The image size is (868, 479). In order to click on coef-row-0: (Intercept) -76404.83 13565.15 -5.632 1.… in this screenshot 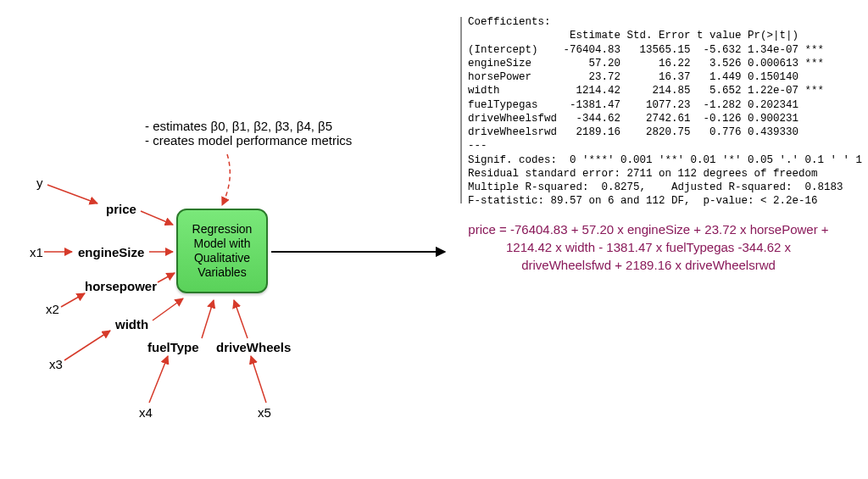, I will do `click(646, 50)`.